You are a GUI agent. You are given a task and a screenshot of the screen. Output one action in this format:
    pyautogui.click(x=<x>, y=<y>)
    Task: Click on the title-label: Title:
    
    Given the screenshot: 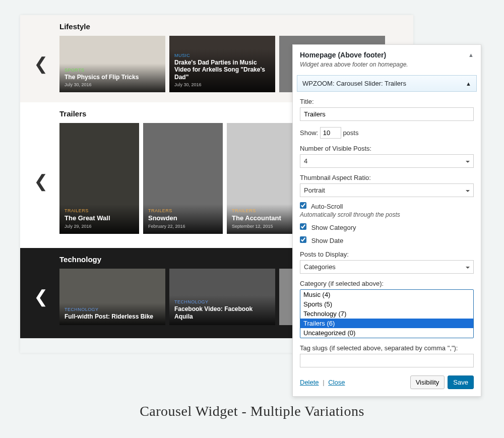 What is the action you would take?
    pyautogui.click(x=387, y=102)
    